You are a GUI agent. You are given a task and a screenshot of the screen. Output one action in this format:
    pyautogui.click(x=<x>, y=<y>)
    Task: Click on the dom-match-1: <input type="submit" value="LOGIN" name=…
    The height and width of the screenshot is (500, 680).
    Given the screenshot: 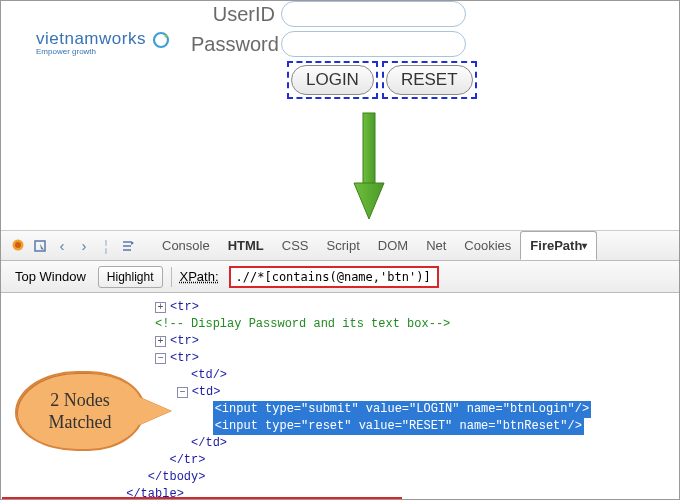 What is the action you would take?
    pyautogui.click(x=402, y=410)
    